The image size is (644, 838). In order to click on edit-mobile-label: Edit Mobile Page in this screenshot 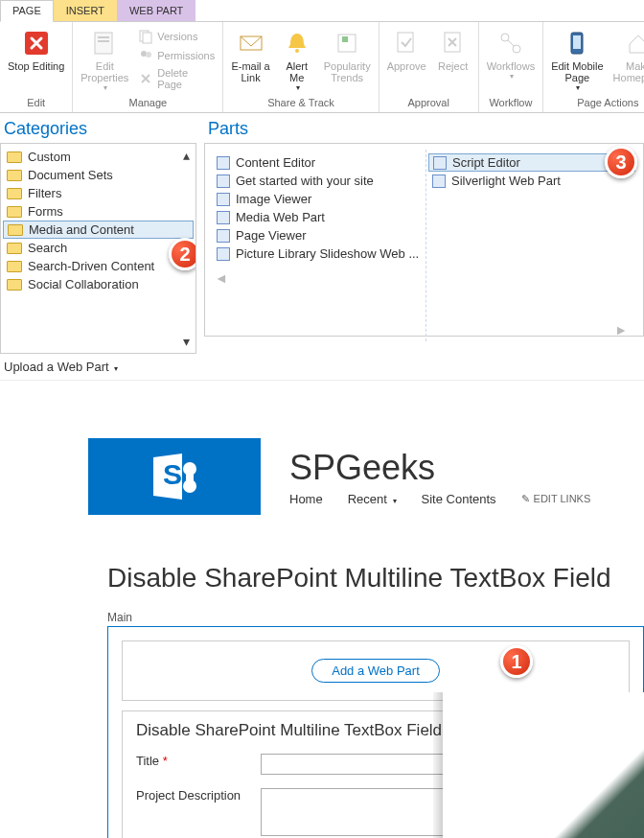, I will do `click(577, 72)`.